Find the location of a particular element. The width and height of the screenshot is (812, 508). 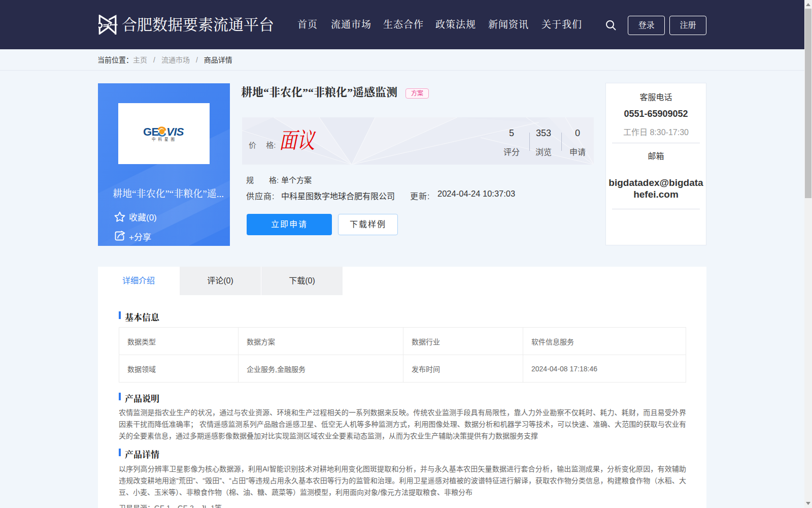

svg-text: GE is located at coordinates (151, 132).